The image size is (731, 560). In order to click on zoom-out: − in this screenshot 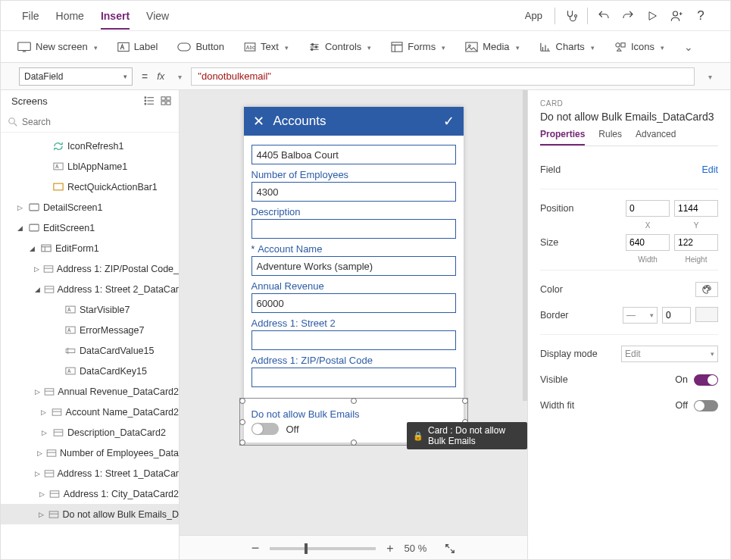, I will do `click(256, 549)`.